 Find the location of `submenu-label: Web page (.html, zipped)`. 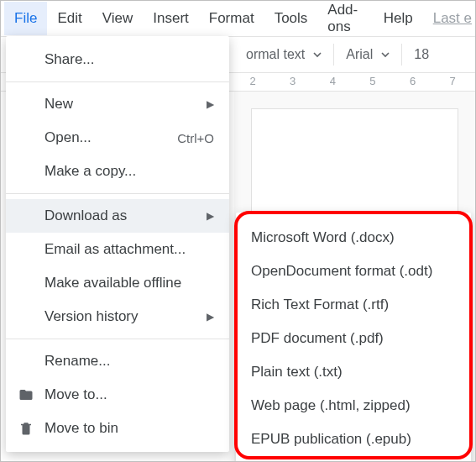

submenu-label: Web page (.html, zipped) is located at coordinates (331, 406).